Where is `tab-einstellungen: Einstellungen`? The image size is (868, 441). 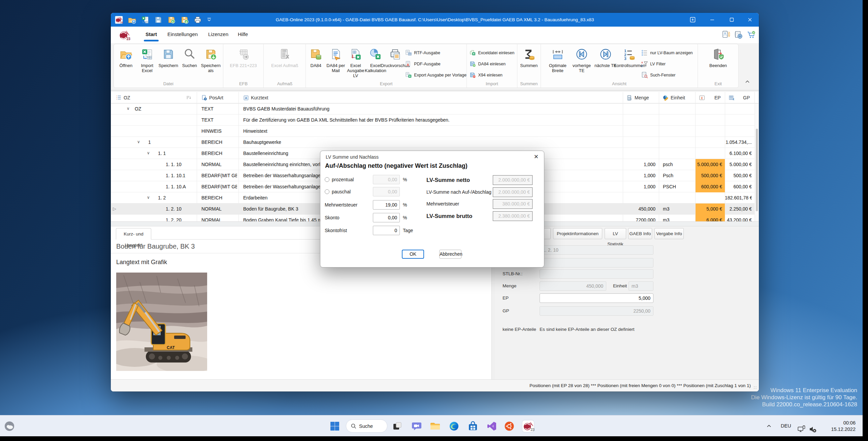
tab-einstellungen: Einstellungen is located at coordinates (183, 35).